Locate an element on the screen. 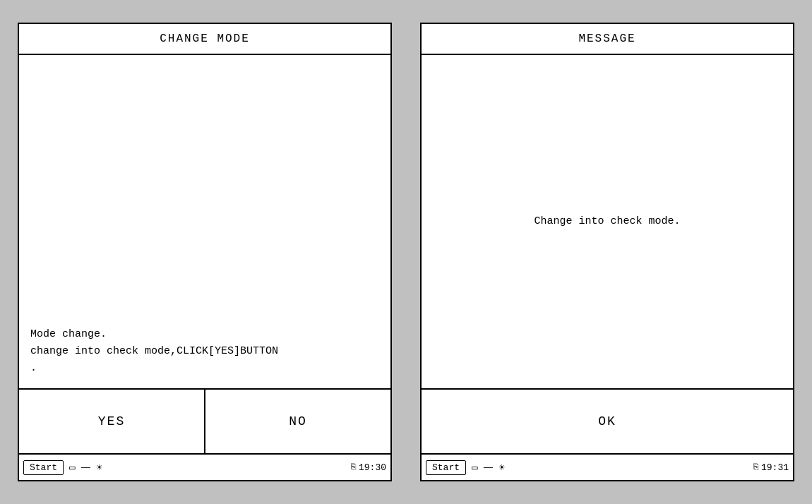 The height and width of the screenshot is (504, 812). right-keyboard-icon: ⎘ is located at coordinates (756, 467).